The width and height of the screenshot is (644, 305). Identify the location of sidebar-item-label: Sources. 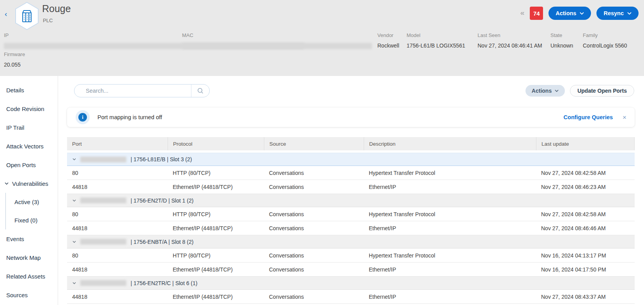
(17, 295).